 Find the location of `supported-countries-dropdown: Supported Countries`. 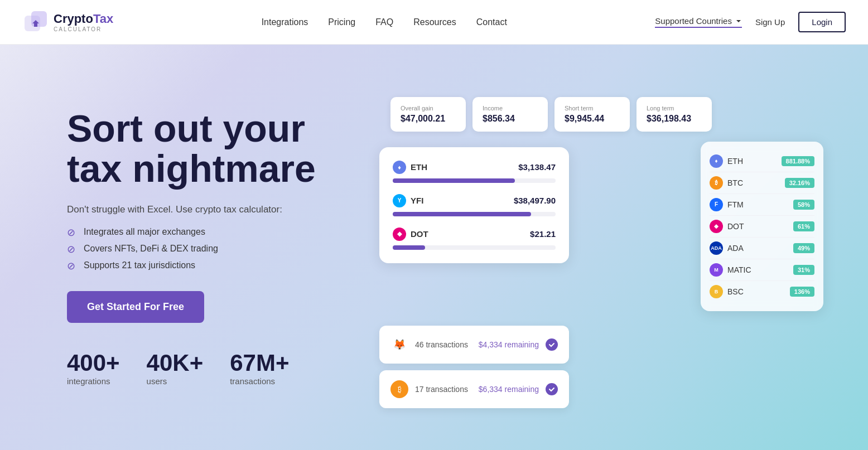

supported-countries-dropdown: Supported Countries is located at coordinates (698, 22).